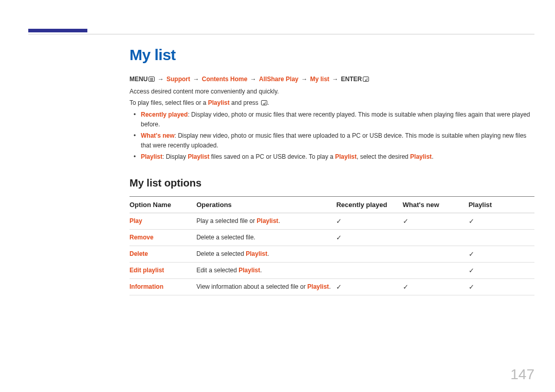 The image size is (555, 392). I want to click on operation-desc: Delete a selected Playlist., so click(266, 254).